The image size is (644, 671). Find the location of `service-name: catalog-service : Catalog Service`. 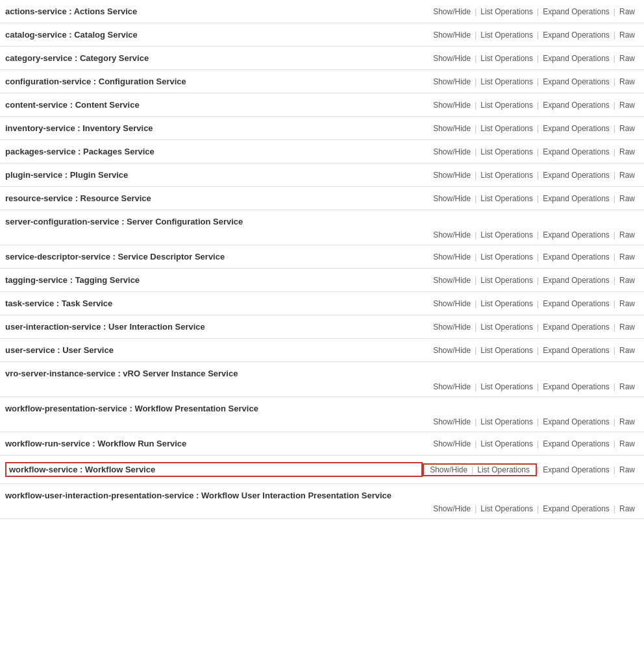

service-name: catalog-service : Catalog Service is located at coordinates (217, 35).